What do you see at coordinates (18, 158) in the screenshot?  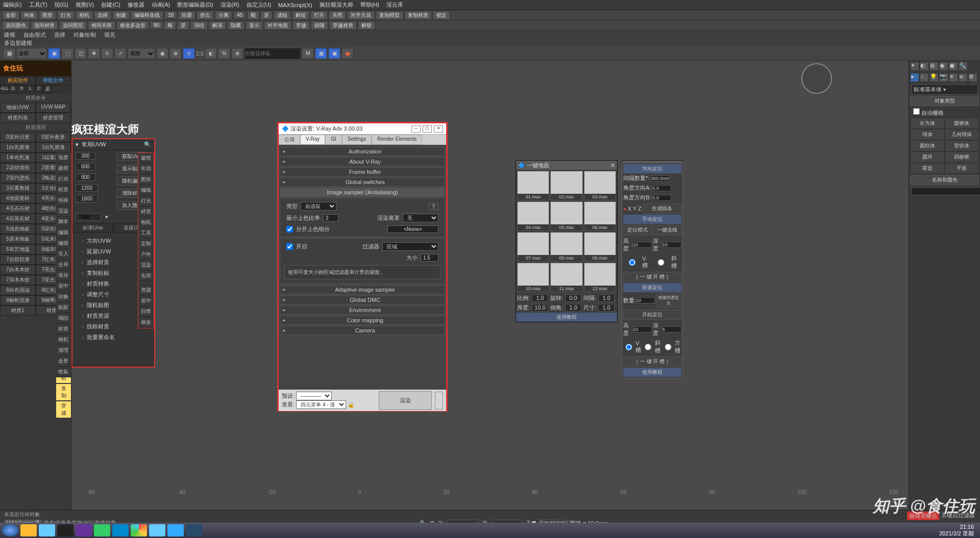 I see `mat-item: 1单色乳漆` at bounding box center [18, 158].